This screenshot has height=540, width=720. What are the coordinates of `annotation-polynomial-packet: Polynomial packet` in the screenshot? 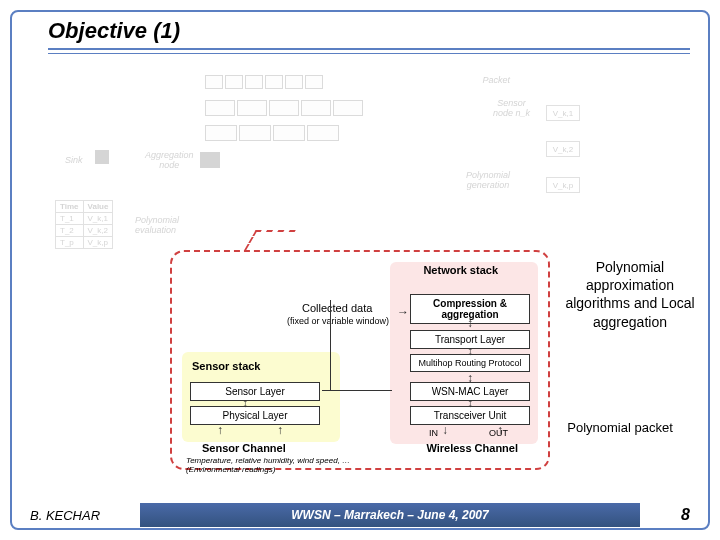 It's located at (620, 428).